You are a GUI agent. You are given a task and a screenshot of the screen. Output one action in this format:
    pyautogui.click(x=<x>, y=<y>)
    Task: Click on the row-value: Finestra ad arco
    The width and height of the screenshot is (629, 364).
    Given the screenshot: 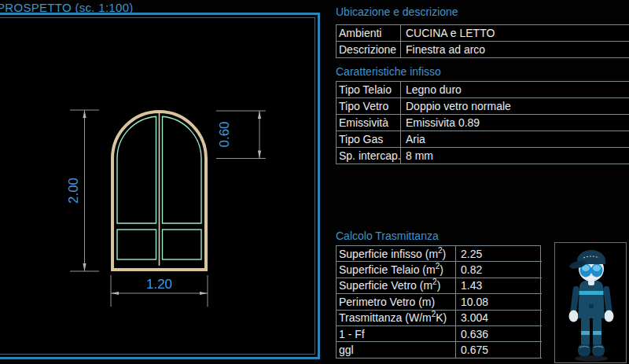 What is the action you would take?
    pyautogui.click(x=514, y=50)
    